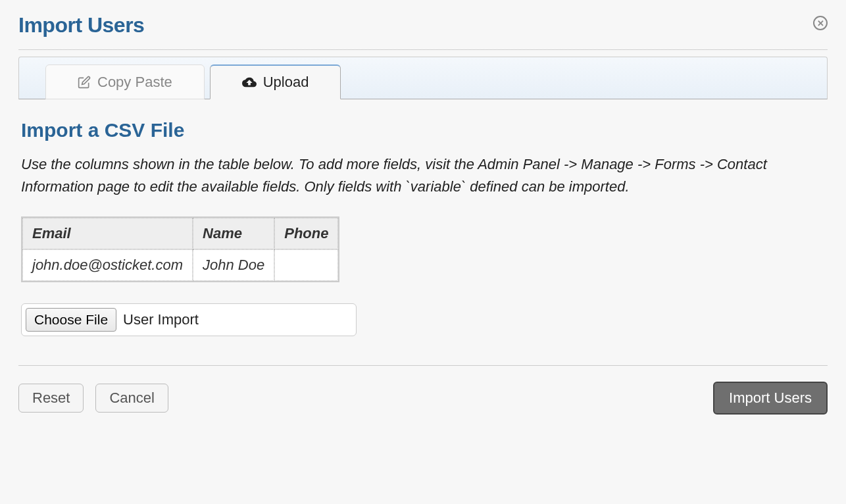 The image size is (846, 504). Describe the element at coordinates (125, 82) in the screenshot. I see `tab-copy-paste: Copy Paste` at that location.